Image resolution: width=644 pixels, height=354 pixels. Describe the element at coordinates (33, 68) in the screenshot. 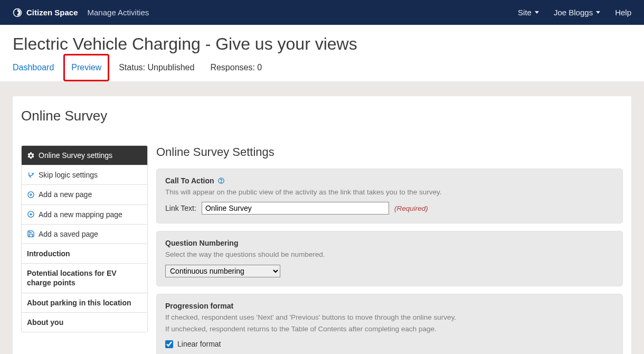

I see `tab-dashboard: Dashboard` at that location.